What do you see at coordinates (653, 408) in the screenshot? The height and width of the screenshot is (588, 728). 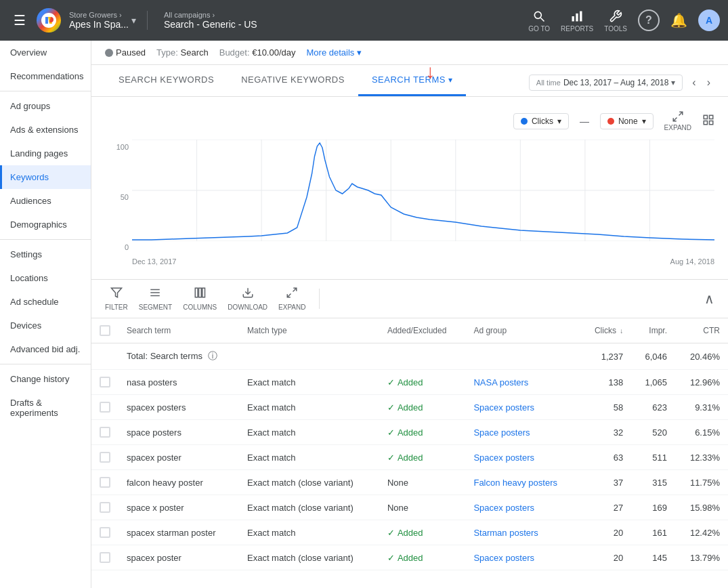 I see `impr-2: 623` at bounding box center [653, 408].